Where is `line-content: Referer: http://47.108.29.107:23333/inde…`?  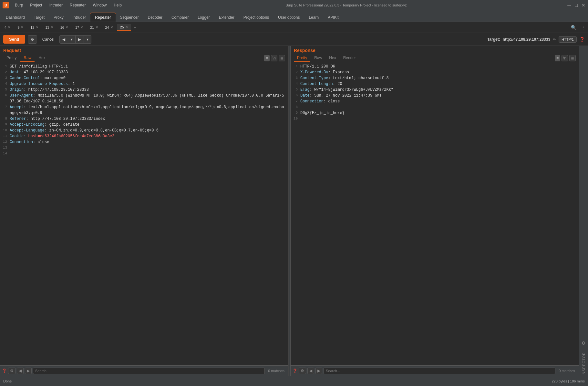
line-content: Referer: http://47.108.29.107:23333/inde… is located at coordinates (59, 119).